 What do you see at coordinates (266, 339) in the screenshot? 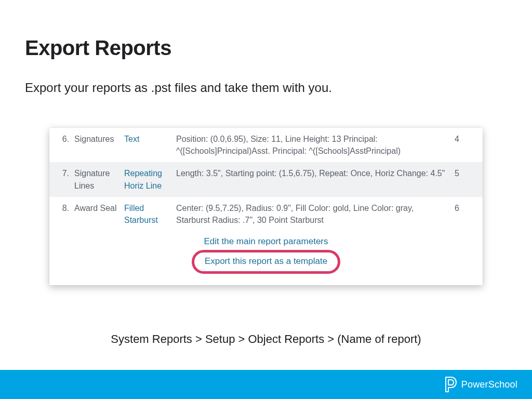
I see `breadcrumb: System Reports > Setup > Object Reports …` at bounding box center [266, 339].